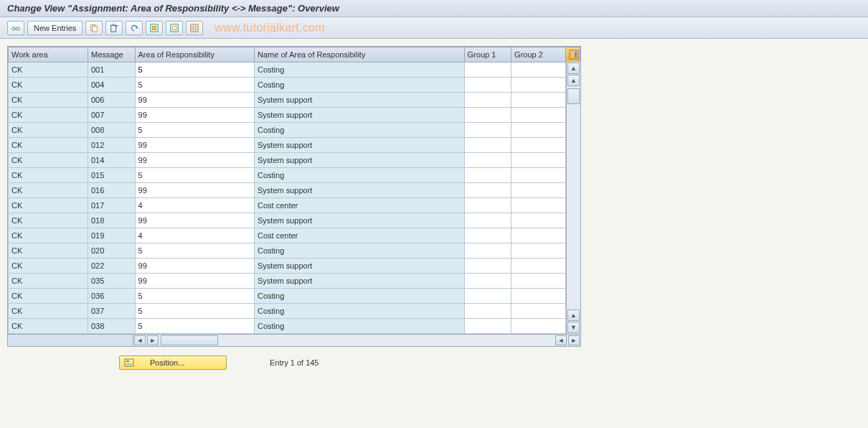  I want to click on table-row: CK0155Costing, so click(294, 175).